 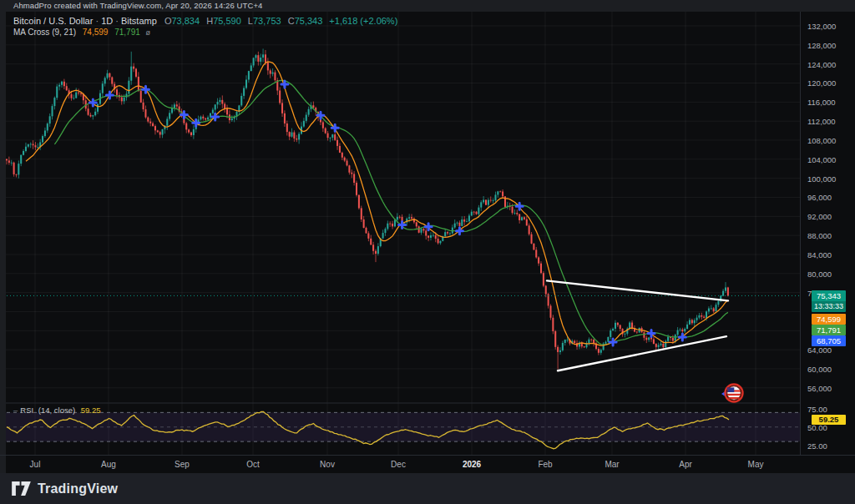 I want to click on ma-fast-value: 74,599, so click(x=95, y=32).